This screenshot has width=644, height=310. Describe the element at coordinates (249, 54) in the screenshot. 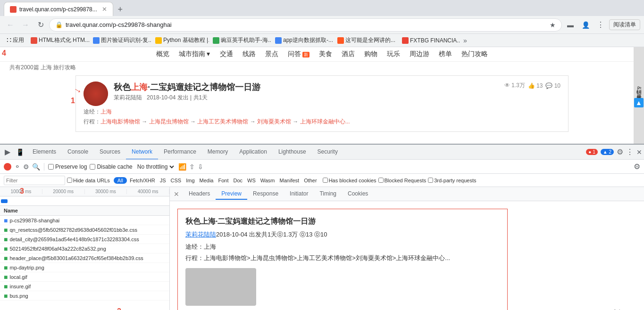

I see `nav-route: 线路` at that location.